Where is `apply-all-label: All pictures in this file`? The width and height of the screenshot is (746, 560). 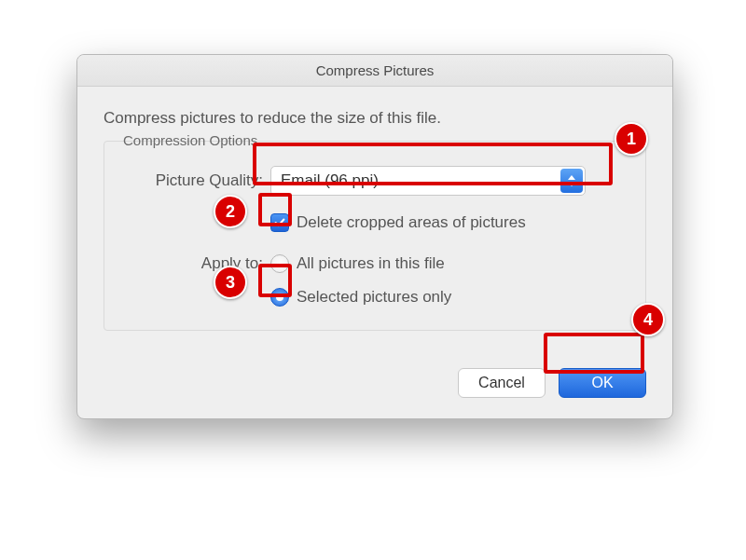 apply-all-label: All pictures in this file is located at coordinates (371, 264).